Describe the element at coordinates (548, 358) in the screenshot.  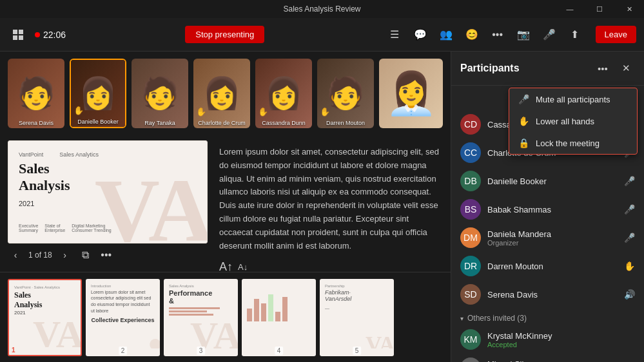
I see `list-item-miguel: MS Miguel Silva Declined` at that location.